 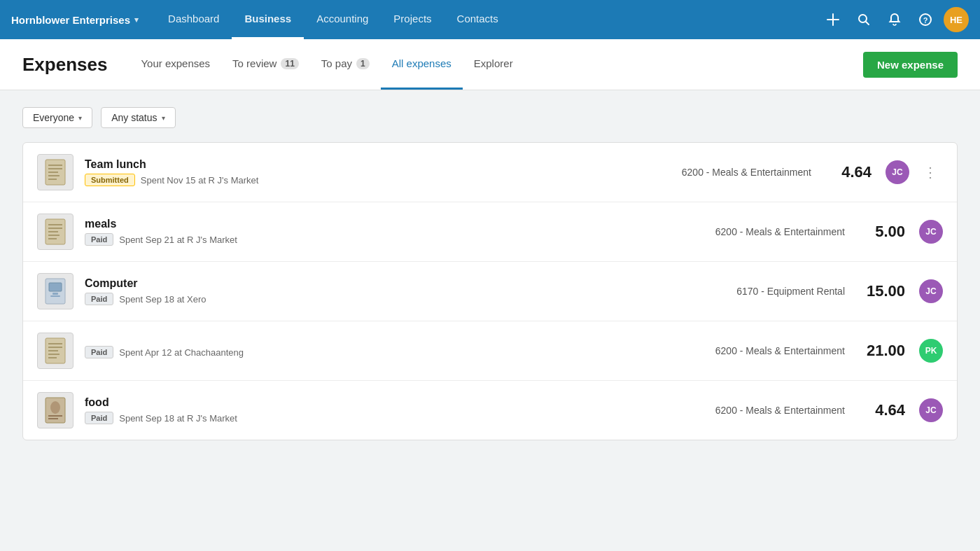 What do you see at coordinates (395, 418) in the screenshot?
I see `expense-meta: Paid Spent Sep 18 at R J's Market` at bounding box center [395, 418].